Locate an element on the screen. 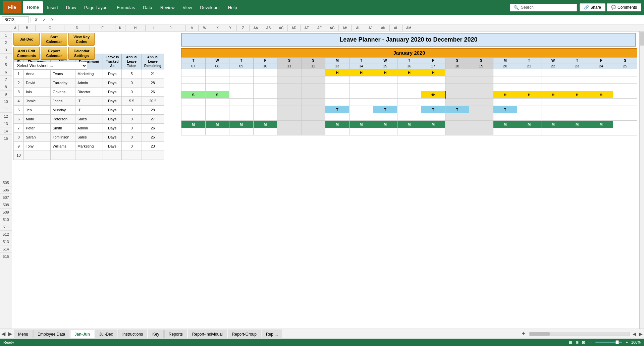  scroll-left-h: ◀ is located at coordinates (635, 334).